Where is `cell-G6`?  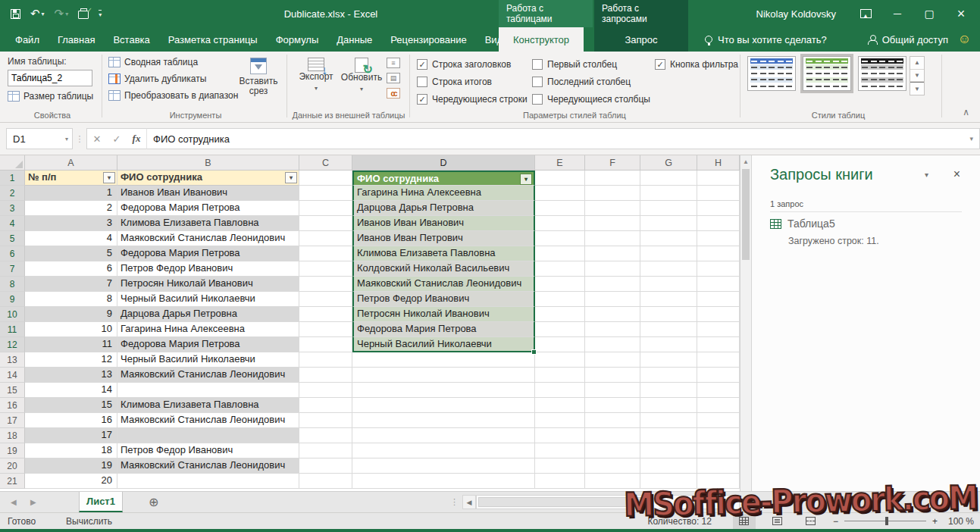 cell-G6 is located at coordinates (668, 254).